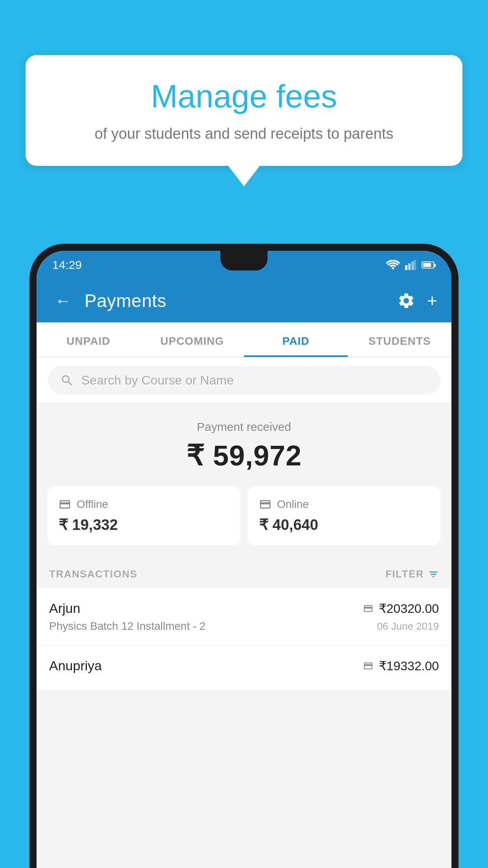 The width and height of the screenshot is (488, 868). What do you see at coordinates (92, 504) in the screenshot?
I see `offline-label: Offline` at bounding box center [92, 504].